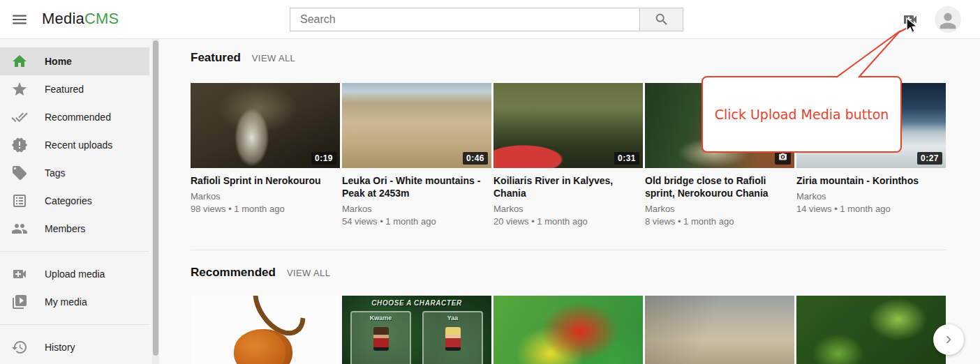 This screenshot has width=980, height=364. Describe the element at coordinates (417, 330) in the screenshot. I see `video-thumbnail: CHOOSE A CHARACTERKwameSelectedYaaSelect` at that location.